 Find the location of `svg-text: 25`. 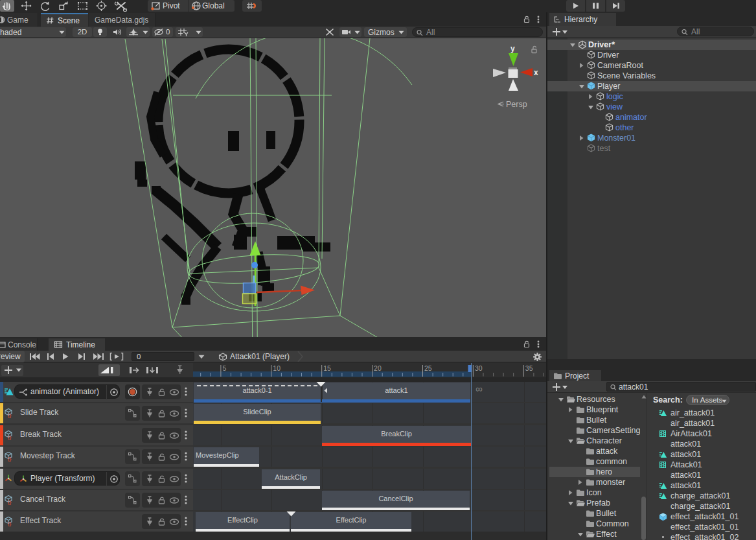

svg-text: 25 is located at coordinates (428, 368).